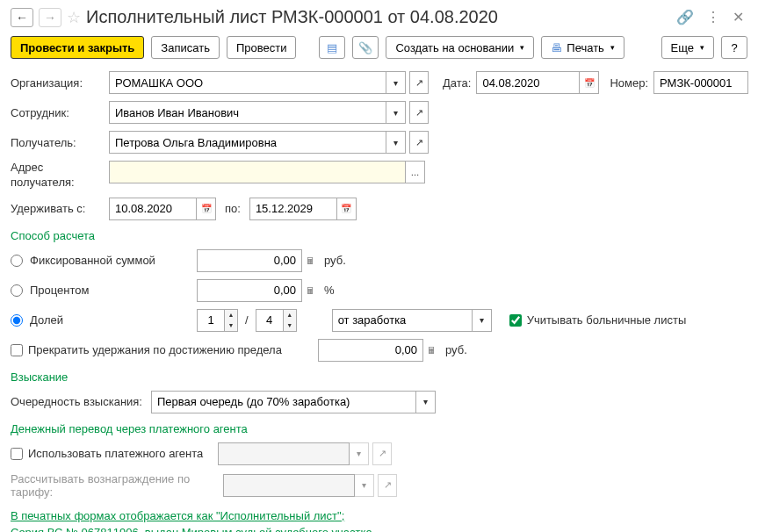  Describe the element at coordinates (81, 402) in the screenshot. I see `order-label: Очередность взыскания:` at that location.